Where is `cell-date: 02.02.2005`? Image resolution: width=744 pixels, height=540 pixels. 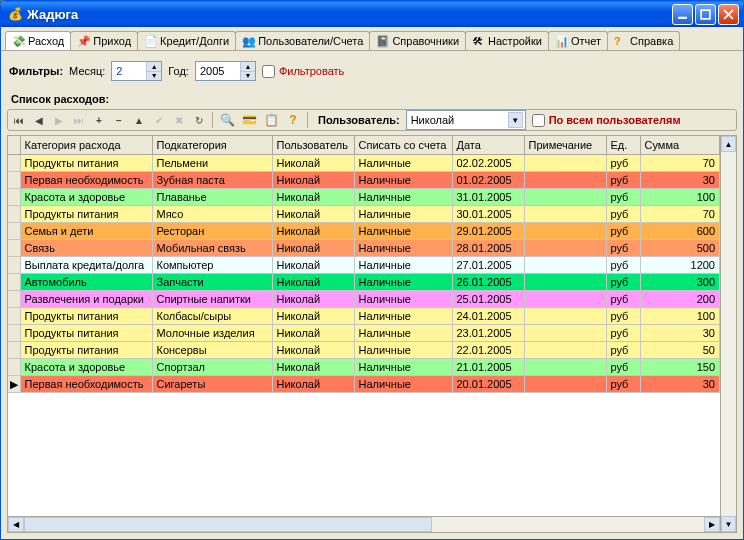
cell-date: 02.02.2005 is located at coordinates (488, 164).